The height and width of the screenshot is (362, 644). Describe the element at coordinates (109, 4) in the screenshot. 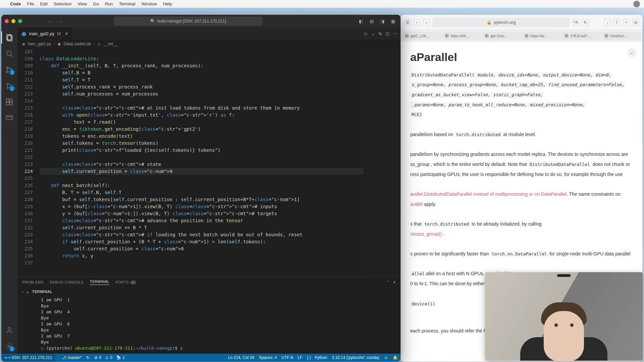

I see `menu-run: Run` at that location.